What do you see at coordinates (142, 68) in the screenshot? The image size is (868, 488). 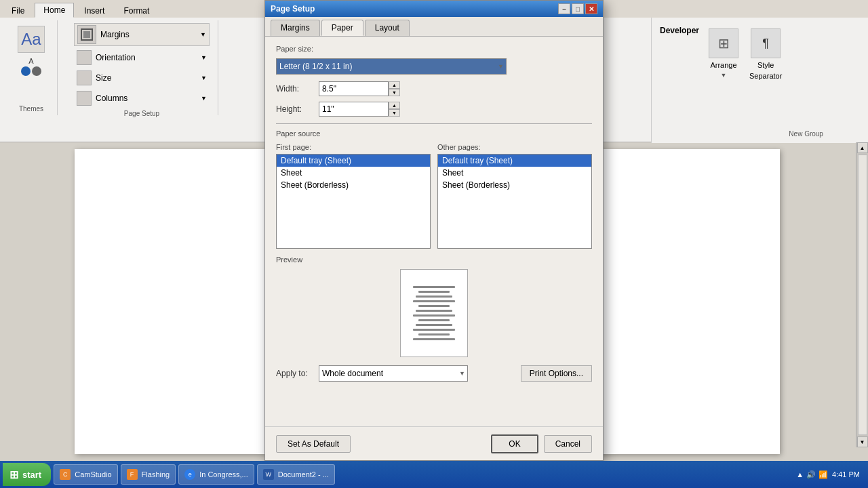 I see `ribbon-group-page-setup: Margins ▼ Orientation ▼ Size ▼ Columns ▼` at bounding box center [142, 68].